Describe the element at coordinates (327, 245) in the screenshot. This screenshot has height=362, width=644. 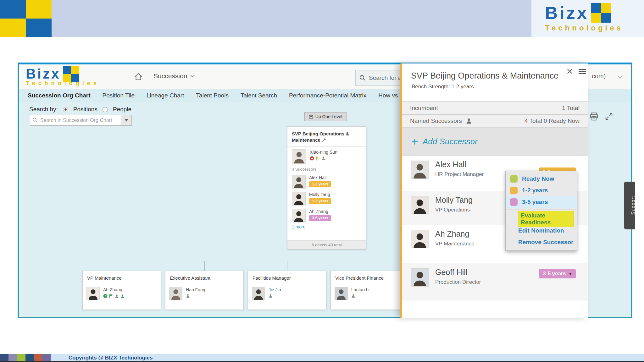
I see `directs-total-label: 6 directs 49 total` at that location.